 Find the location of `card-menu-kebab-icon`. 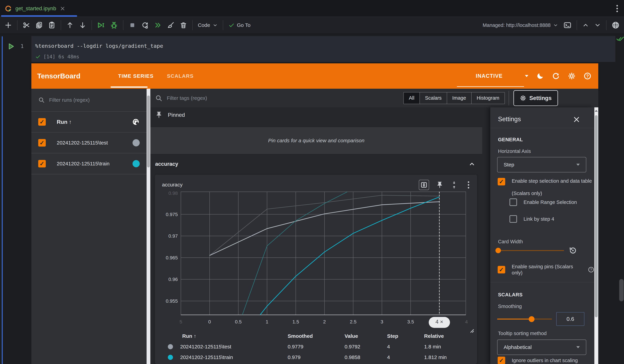

card-menu-kebab-icon is located at coordinates (468, 185).